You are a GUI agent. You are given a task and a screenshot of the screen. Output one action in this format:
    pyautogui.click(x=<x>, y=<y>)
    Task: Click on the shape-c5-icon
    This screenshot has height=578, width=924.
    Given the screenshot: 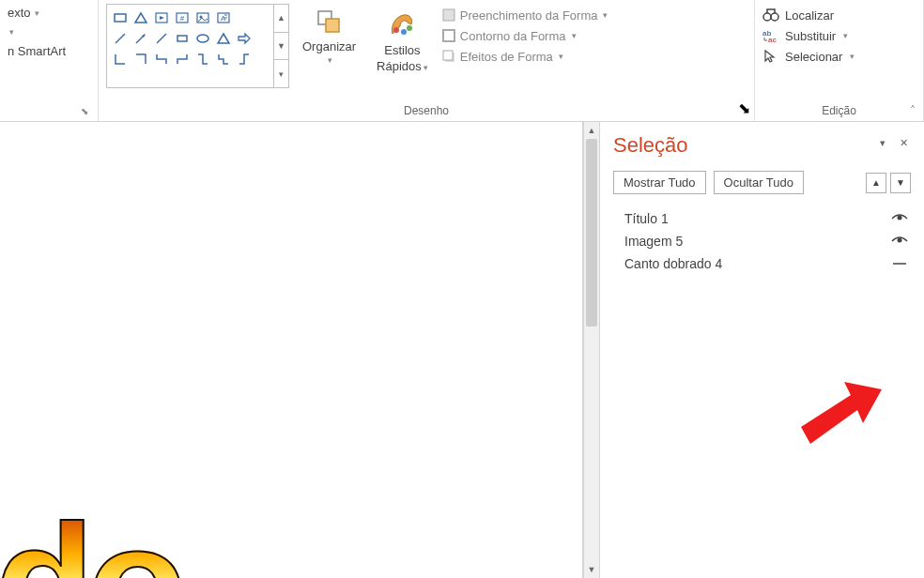 What is the action you would take?
    pyautogui.click(x=203, y=59)
    